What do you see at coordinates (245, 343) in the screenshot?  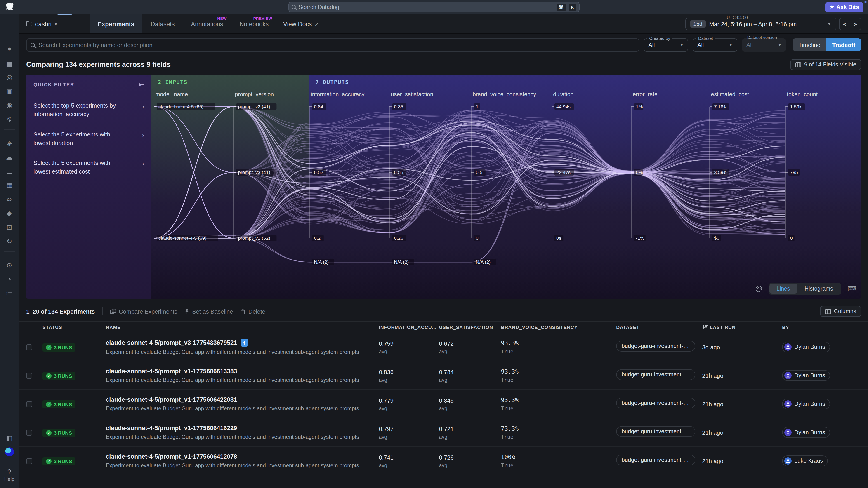 I see `baseline-pin-badge` at bounding box center [245, 343].